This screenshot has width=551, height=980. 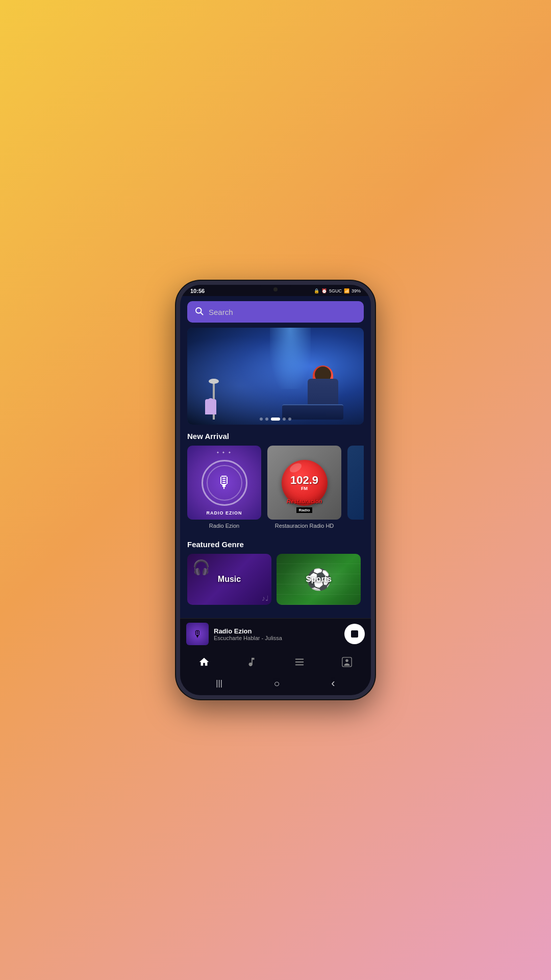 I want to click on featured-genre-section: Featured Genre 🎧 ♪♩ Music ⚽ Sports, so click(x=276, y=571).